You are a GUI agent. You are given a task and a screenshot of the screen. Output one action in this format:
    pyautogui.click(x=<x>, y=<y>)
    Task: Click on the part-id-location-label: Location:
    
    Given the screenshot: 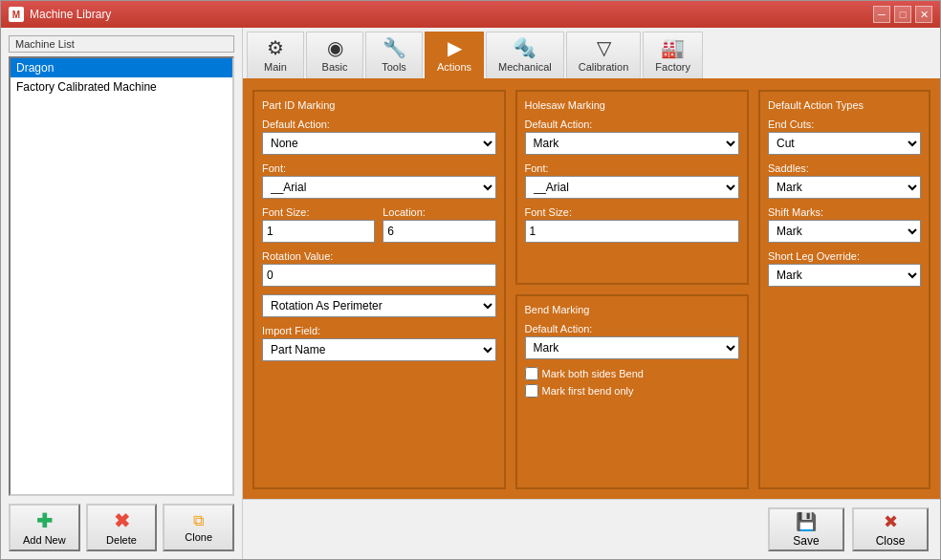 What is the action you would take?
    pyautogui.click(x=439, y=212)
    